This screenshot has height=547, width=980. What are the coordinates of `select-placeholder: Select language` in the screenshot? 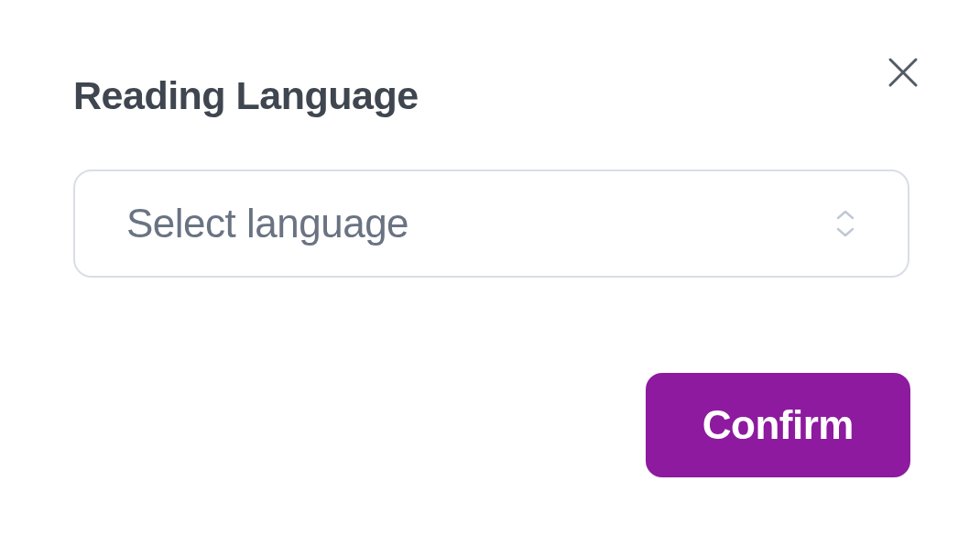 It's located at (267, 224).